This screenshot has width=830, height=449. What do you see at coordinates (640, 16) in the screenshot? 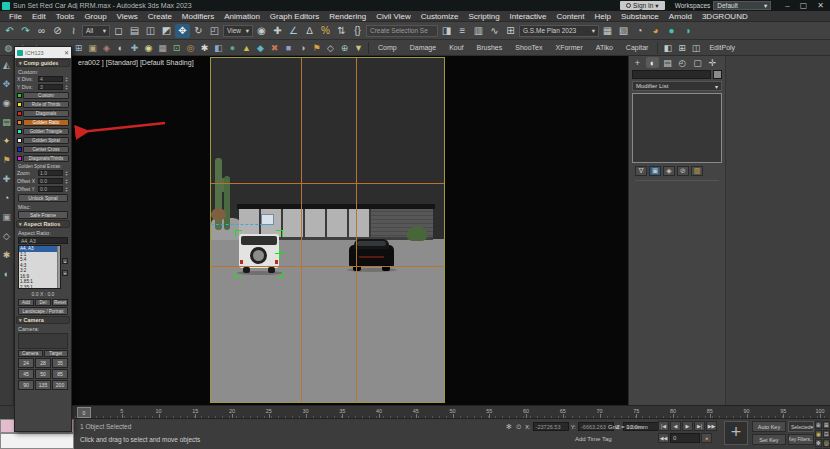
I see `menu-substance: Substance` at bounding box center [640, 16].